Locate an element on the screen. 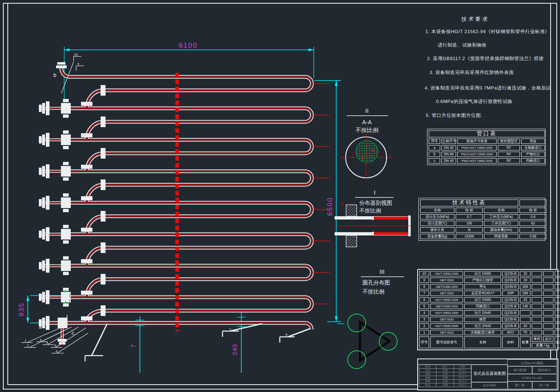  view-iii-note: 不按比例 is located at coordinates (373, 292).